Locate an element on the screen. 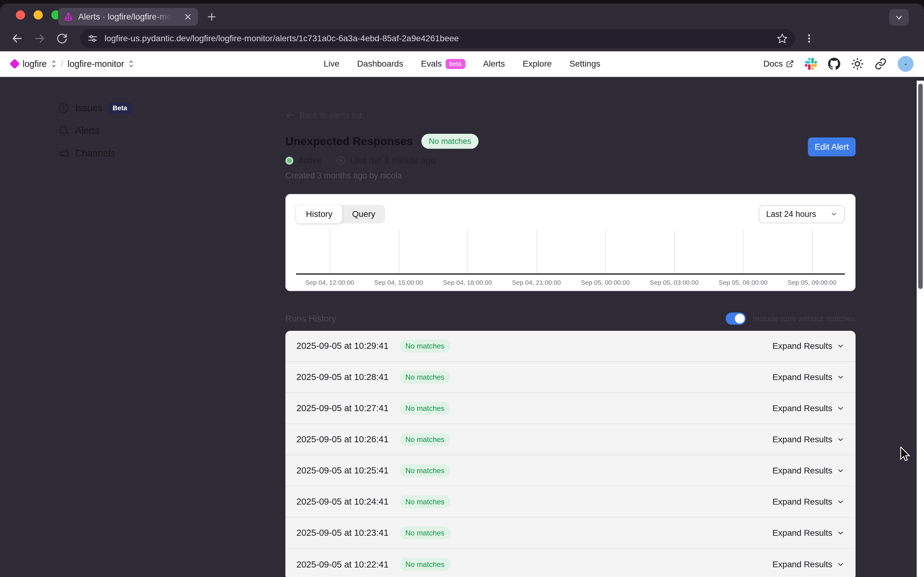 This screenshot has width=924, height=577. active-status: Active is located at coordinates (304, 160).